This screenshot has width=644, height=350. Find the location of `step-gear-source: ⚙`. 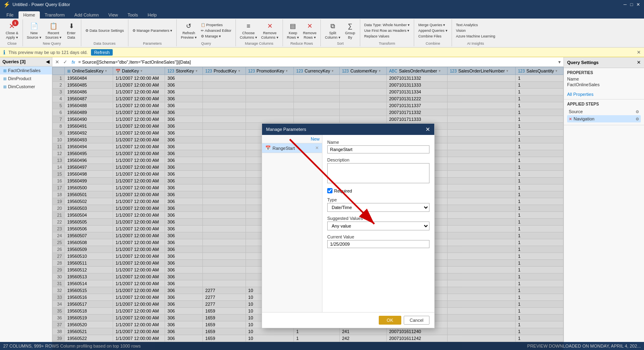

step-gear-source: ⚙ is located at coordinates (638, 112).